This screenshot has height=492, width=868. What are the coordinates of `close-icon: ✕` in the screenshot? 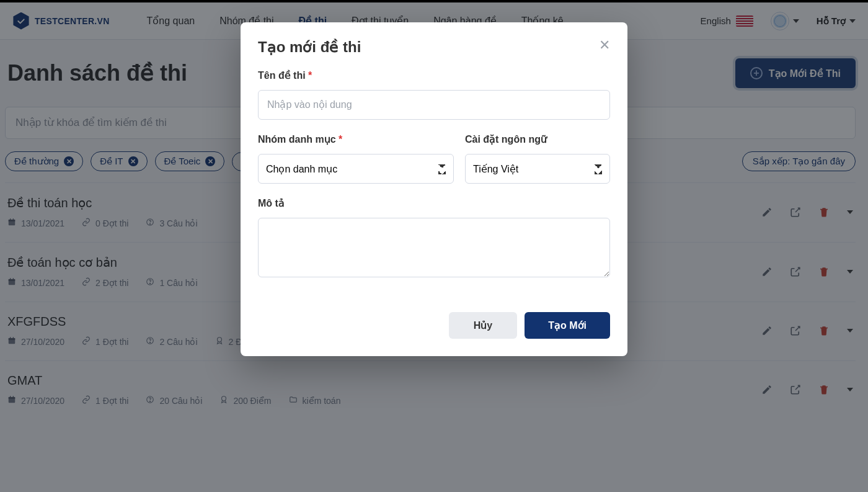 It's located at (604, 45).